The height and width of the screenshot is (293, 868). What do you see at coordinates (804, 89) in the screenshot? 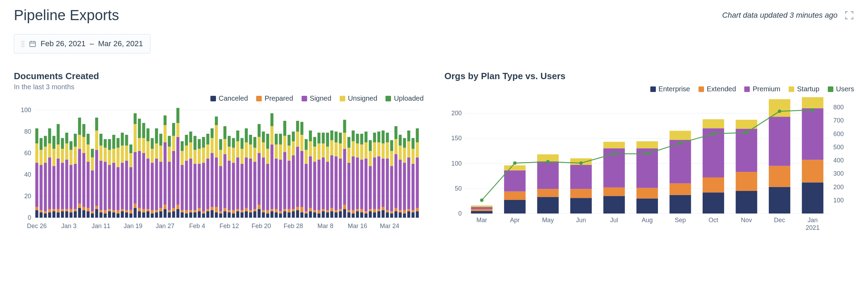
I see `legend-item: Startup` at bounding box center [804, 89].